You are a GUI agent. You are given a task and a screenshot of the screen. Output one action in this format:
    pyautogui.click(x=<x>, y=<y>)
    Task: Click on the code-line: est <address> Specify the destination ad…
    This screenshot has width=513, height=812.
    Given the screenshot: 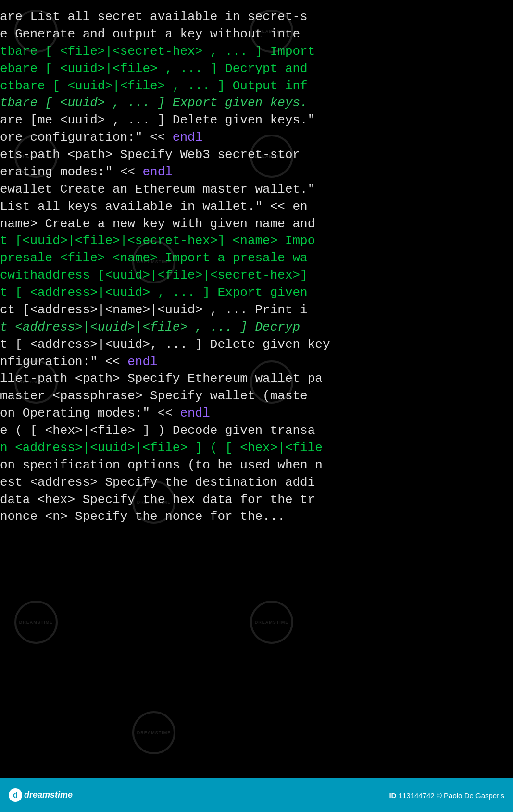 What is the action you would take?
    pyautogui.click(x=257, y=483)
    